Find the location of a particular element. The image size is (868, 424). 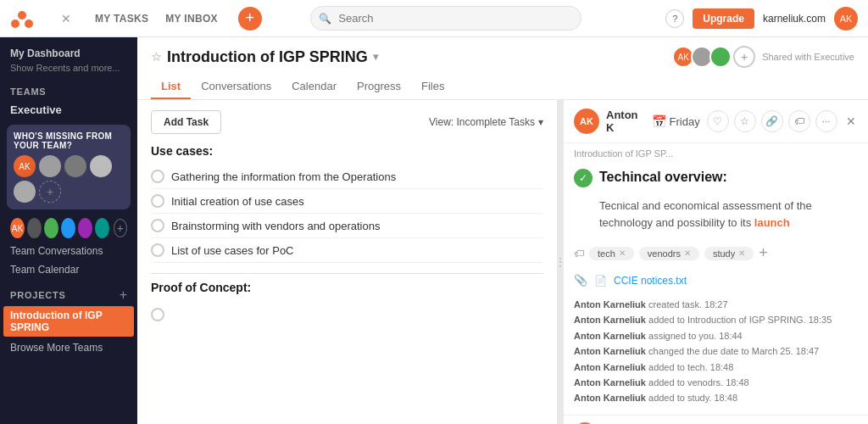

activity-item: Anton Karneliuk added to study. 18:48 is located at coordinates (715, 399).